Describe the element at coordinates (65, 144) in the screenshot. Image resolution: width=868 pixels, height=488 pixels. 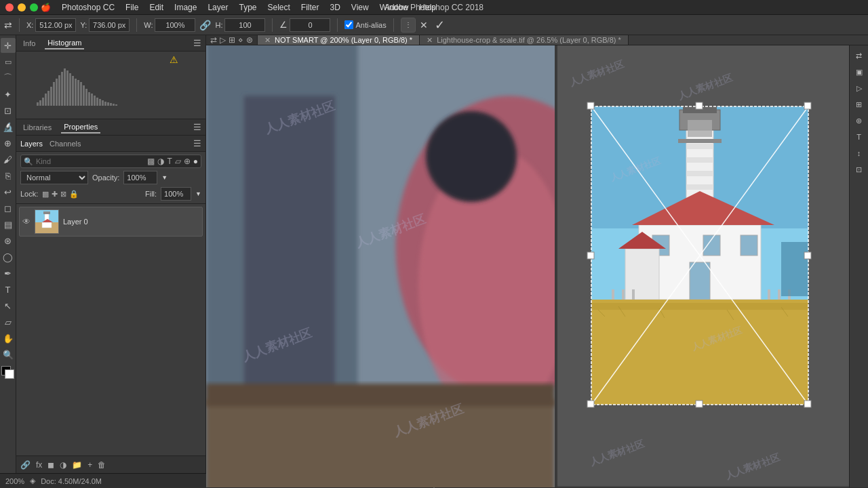
I see `tab-channels: Channels` at that location.